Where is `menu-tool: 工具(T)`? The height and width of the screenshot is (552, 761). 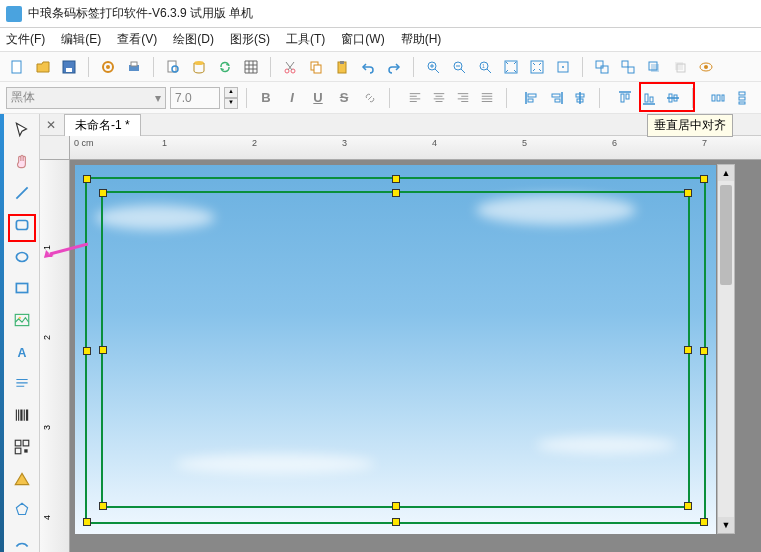
menu-tool: 工具(T) is located at coordinates (306, 40).